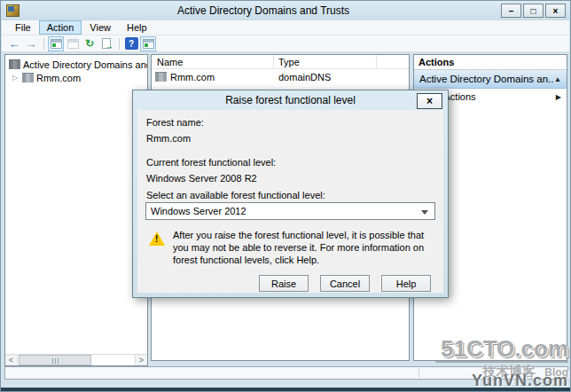 The height and width of the screenshot is (392, 571). What do you see at coordinates (76, 78) in the screenshot?
I see `tree-node-rmm: ▷ Rmm.com` at bounding box center [76, 78].